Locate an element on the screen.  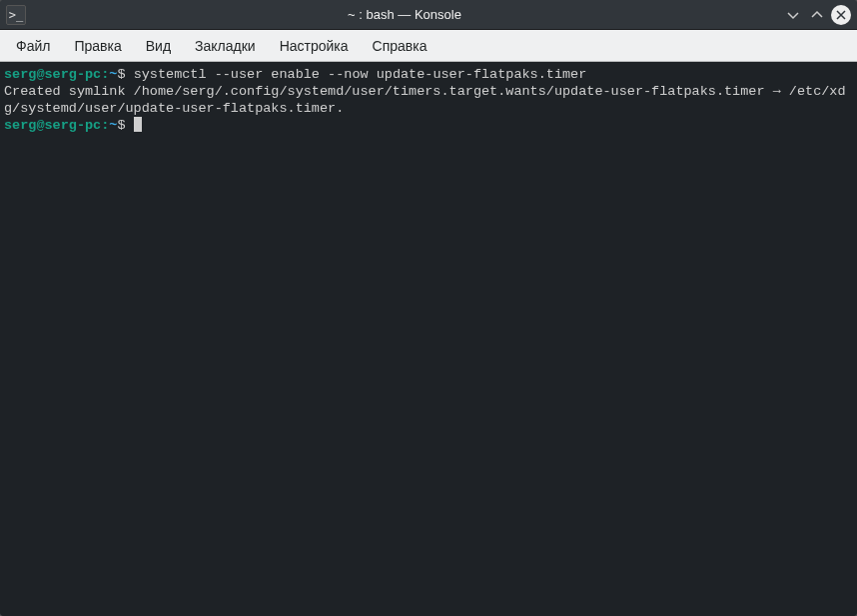
chevron-down-icon is located at coordinates (793, 15).